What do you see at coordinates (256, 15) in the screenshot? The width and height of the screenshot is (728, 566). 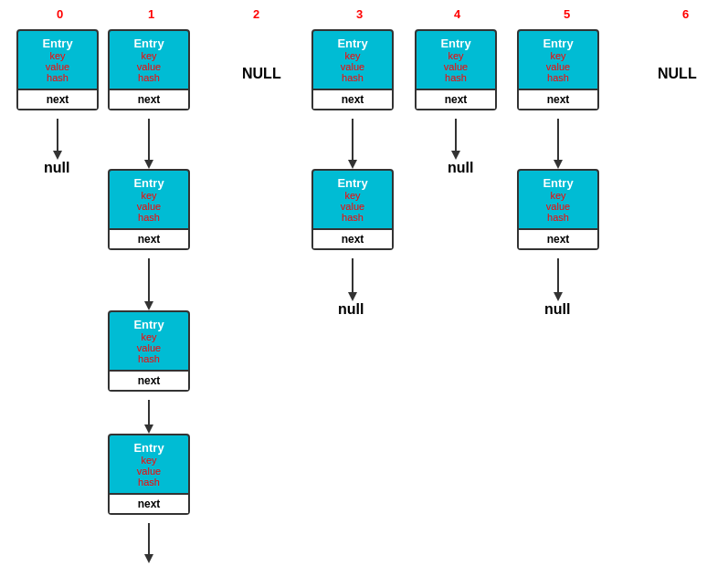 I see `index-2: 2` at bounding box center [256, 15].